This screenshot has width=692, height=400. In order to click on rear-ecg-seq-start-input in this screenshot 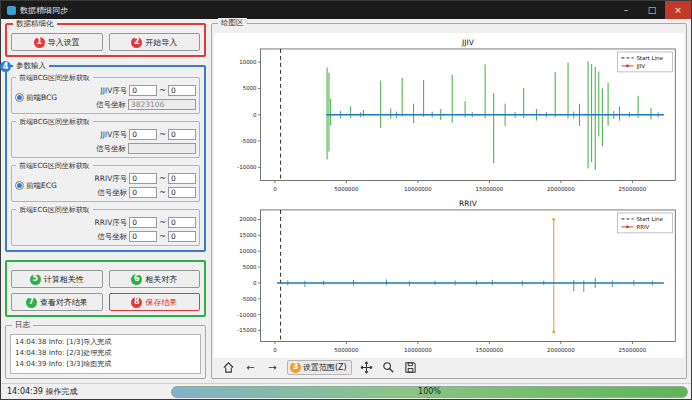, I will do `click(143, 222)`.